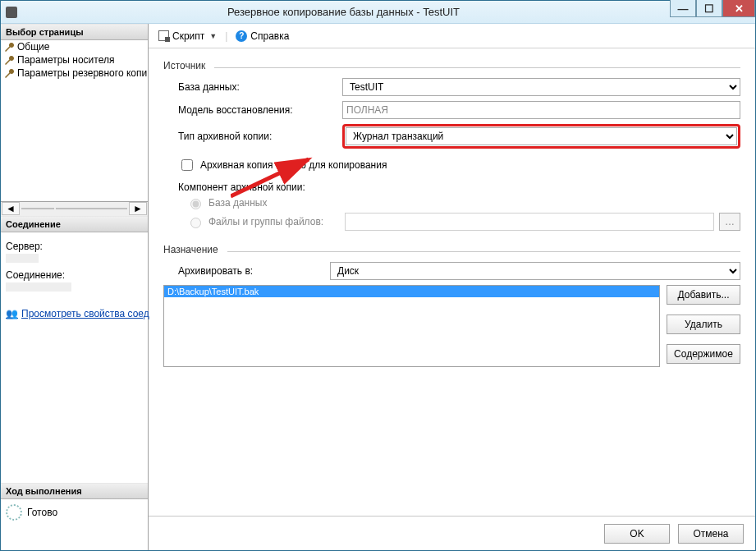 Image resolution: width=756 pixels, height=551 pixels. What do you see at coordinates (460, 187) in the screenshot?
I see `component-label: Компонент архивной копии:` at bounding box center [460, 187].